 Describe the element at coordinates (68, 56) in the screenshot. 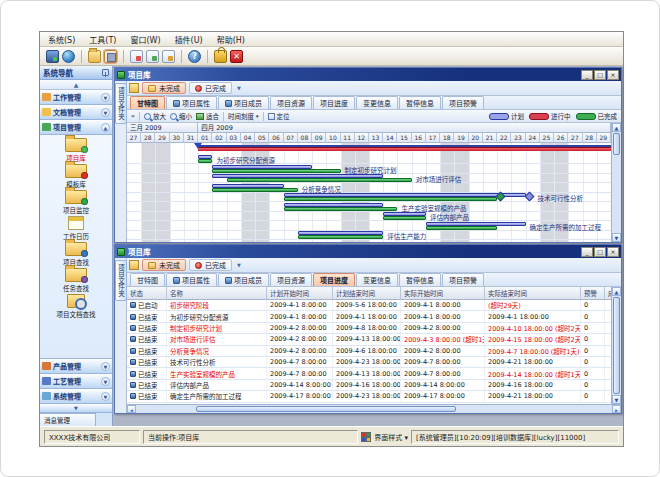

I see `globe-icon` at that location.